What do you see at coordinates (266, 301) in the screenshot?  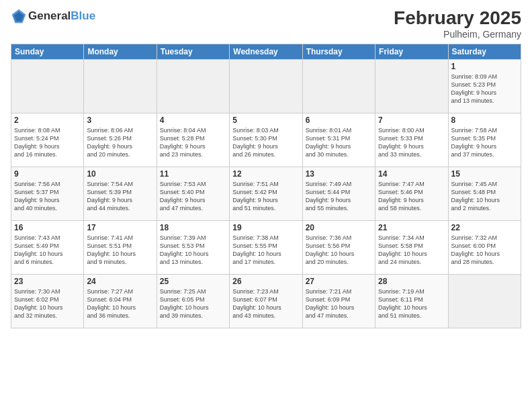 I see `calendar-cell: 26Sunrise: 7:23 AM Sunset: 6:07 PM Dayli…` at bounding box center [266, 301].